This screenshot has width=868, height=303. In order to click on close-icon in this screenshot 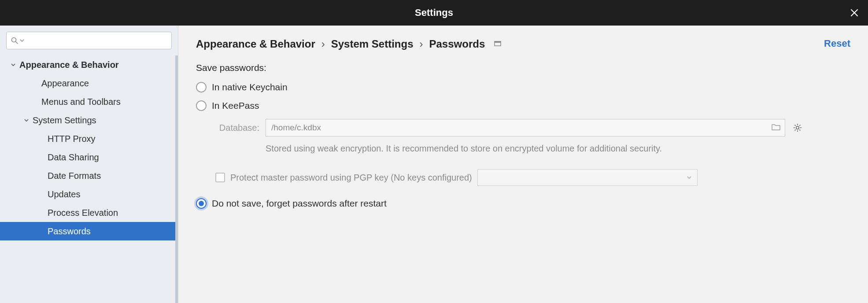, I will do `click(854, 13)`.